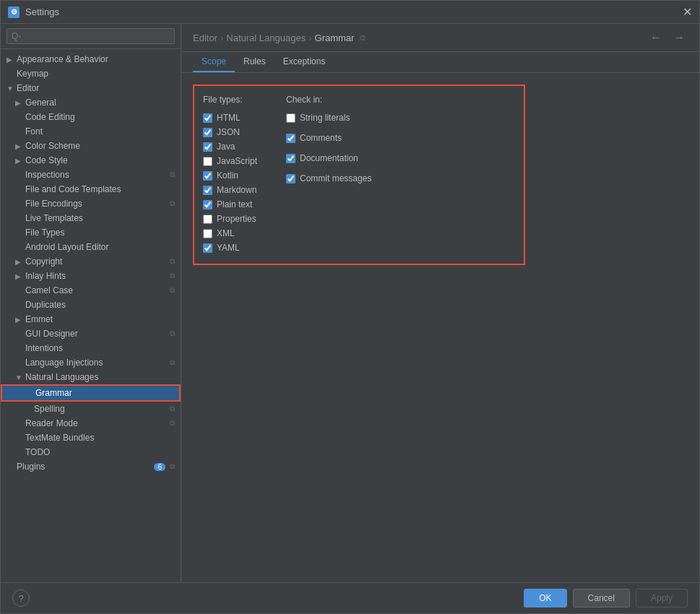 The height and width of the screenshot is (614, 700). I want to click on checkbox-yaml, so click(208, 248).